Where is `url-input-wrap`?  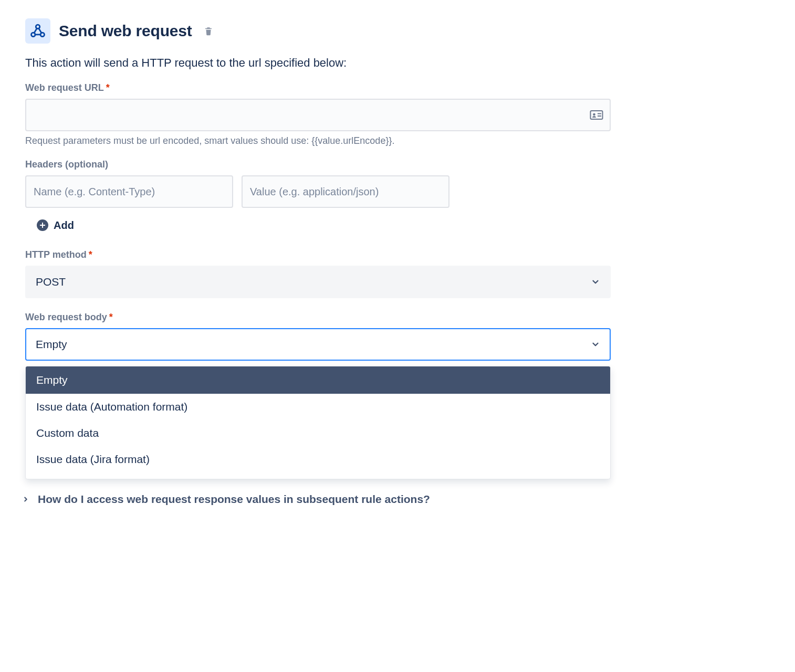
url-input-wrap is located at coordinates (318, 115).